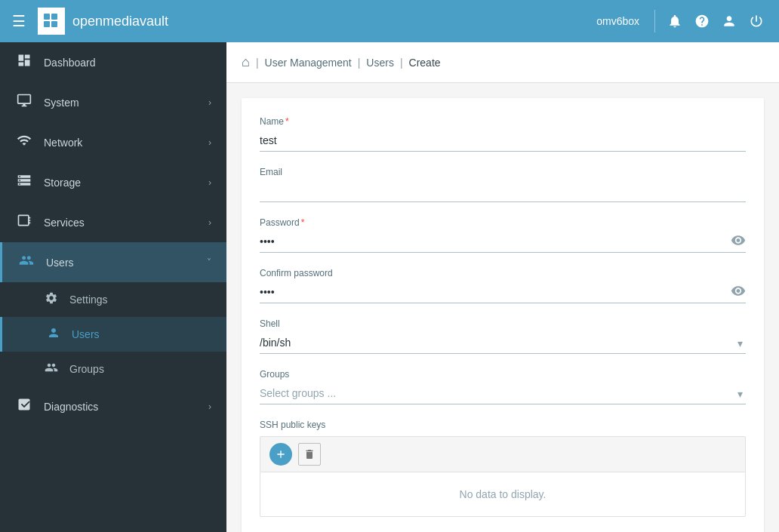 This screenshot has height=532, width=779. What do you see at coordinates (24, 222) in the screenshot?
I see `services-icon` at bounding box center [24, 222].